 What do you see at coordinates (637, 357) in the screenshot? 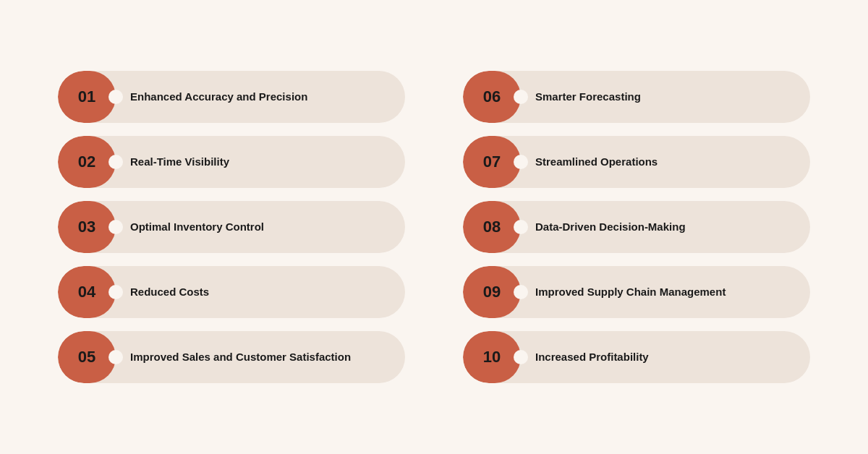
I see `list-item: 10Increased Profitability` at bounding box center [637, 357].